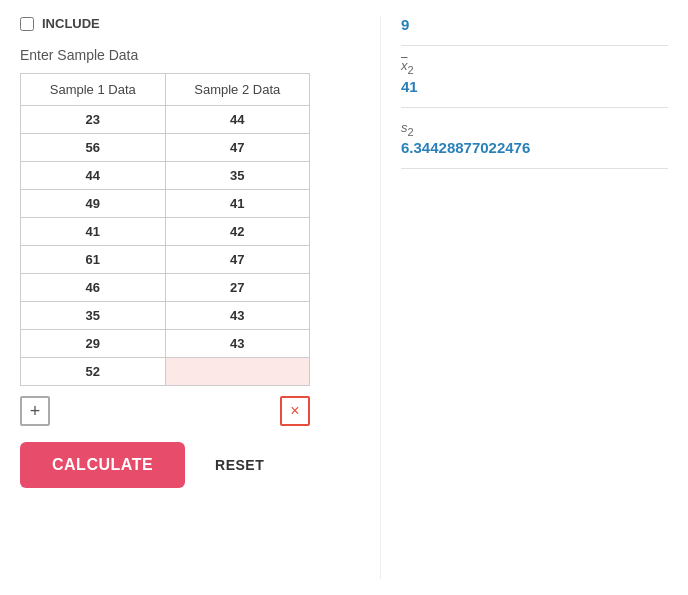 Image resolution: width=688 pixels, height=595 pixels. I want to click on confidence-row: INCLUDE, so click(190, 24).